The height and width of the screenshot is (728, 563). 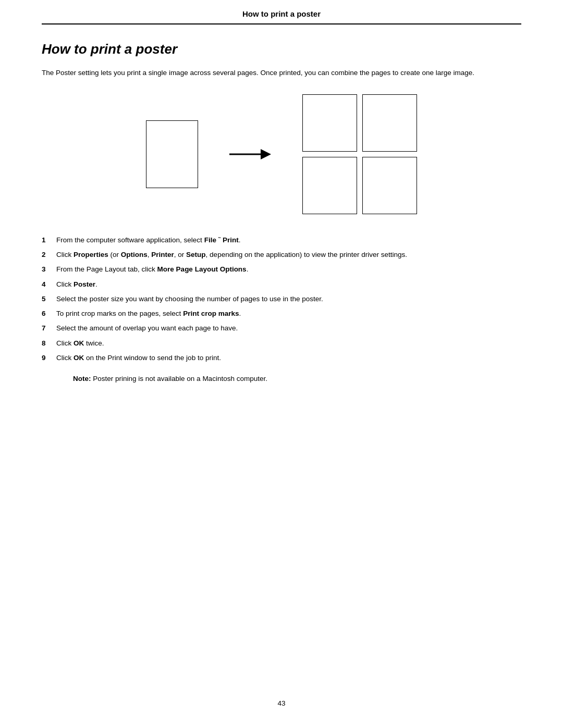 I want to click on step-7: 7 Select the amount of overlap you want …, so click(x=282, y=328).